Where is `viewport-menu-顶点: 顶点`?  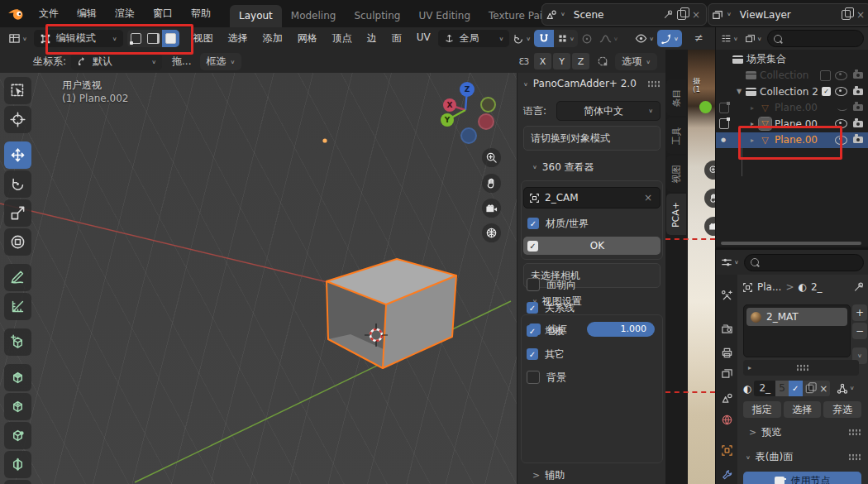 viewport-menu-顶点: 顶点 is located at coordinates (342, 38).